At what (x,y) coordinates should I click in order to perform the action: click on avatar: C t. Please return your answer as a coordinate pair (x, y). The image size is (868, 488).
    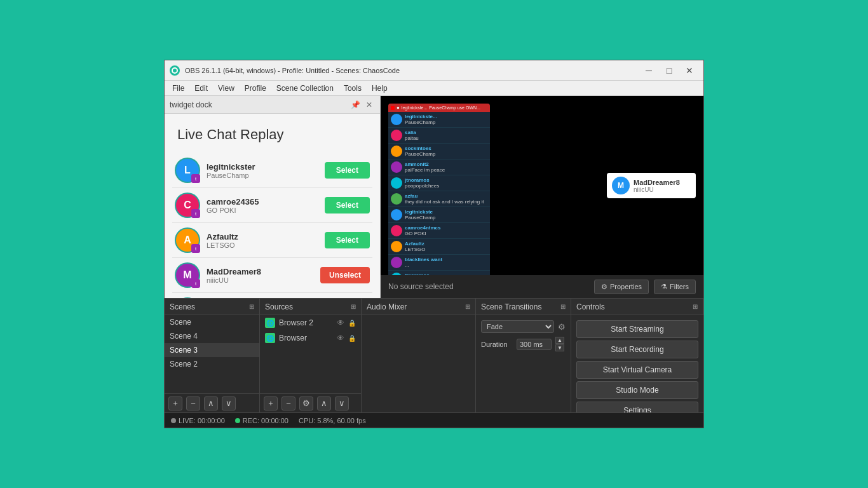
    Looking at the image, I should click on (187, 205).